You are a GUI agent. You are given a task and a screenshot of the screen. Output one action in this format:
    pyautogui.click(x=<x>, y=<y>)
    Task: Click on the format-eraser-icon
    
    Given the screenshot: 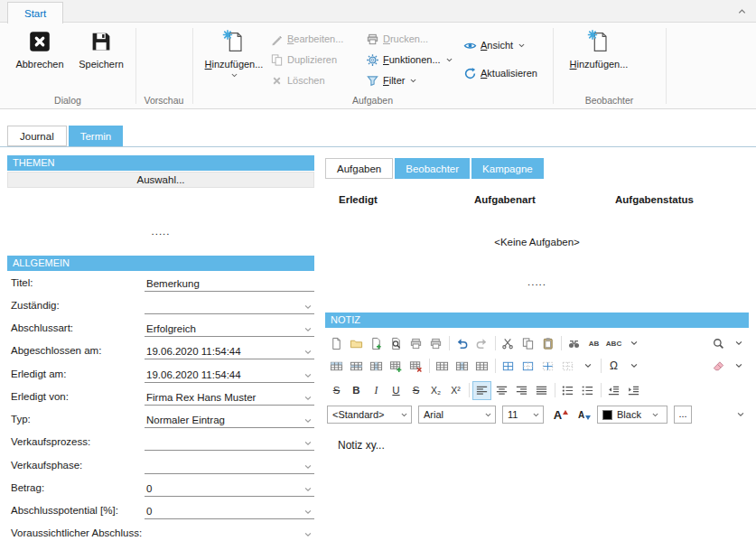 What is the action you would take?
    pyautogui.click(x=719, y=367)
    